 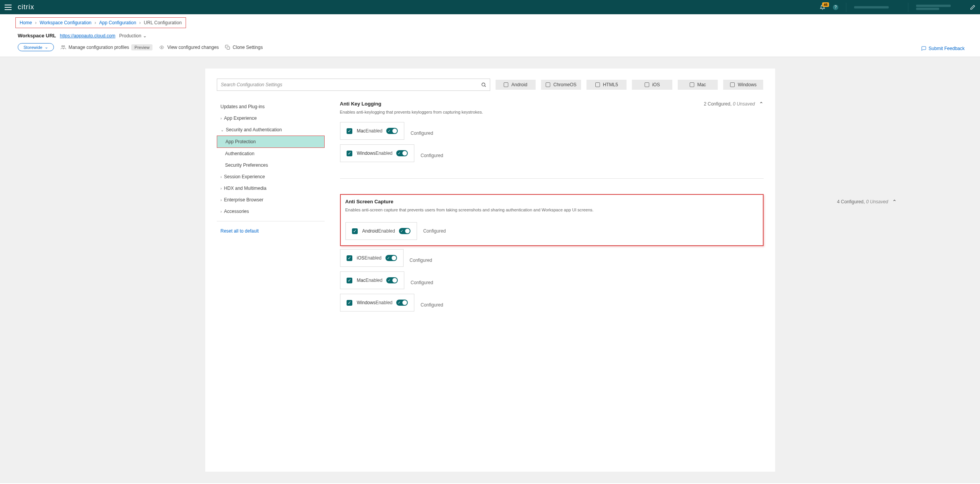 I want to click on sidebar-item-label: Authentication, so click(x=240, y=154).